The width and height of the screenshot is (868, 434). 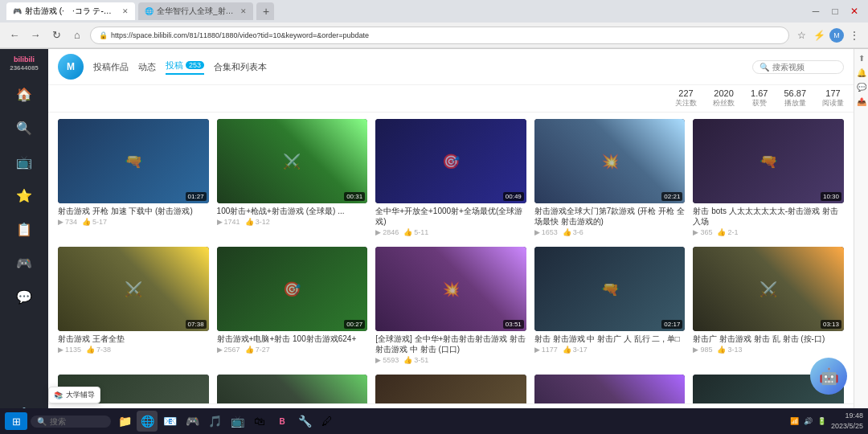 I want to click on video-card-12: 💥 05:15 '时代游戏' — 射击 与 射击游戏 ▶ 568 👍 2-12, so click(x=293, y=389).